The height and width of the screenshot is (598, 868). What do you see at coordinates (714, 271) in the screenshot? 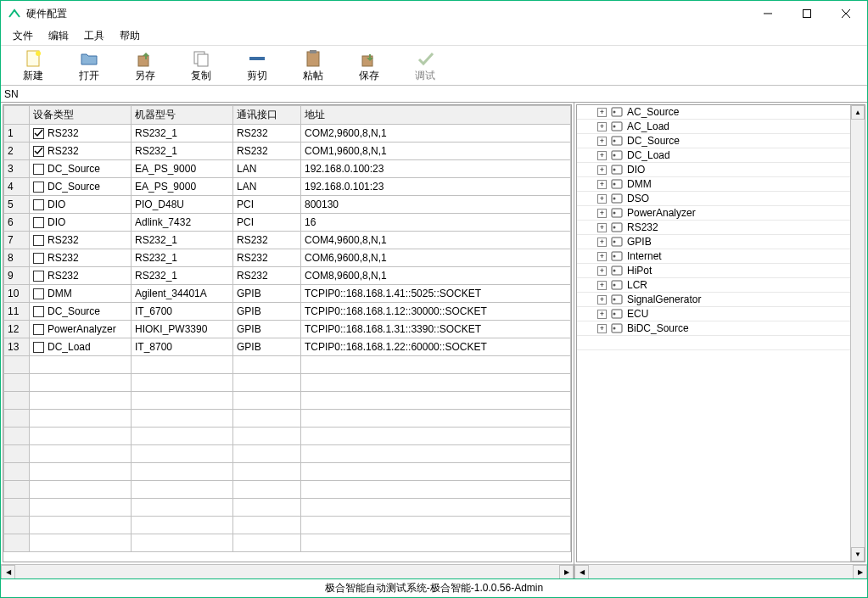
I see `tree-item: +HiPot` at bounding box center [714, 271].